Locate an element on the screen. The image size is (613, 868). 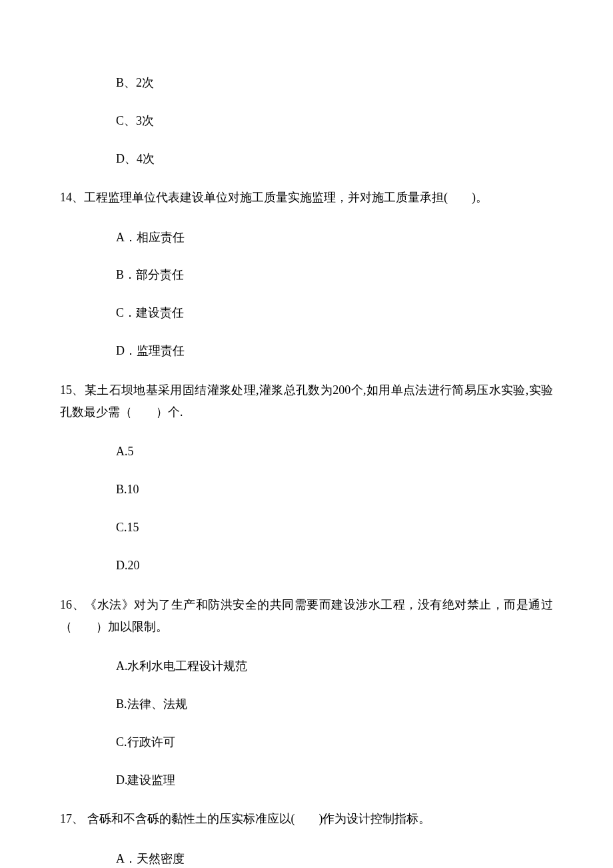
q16-option-a: A.水利水电工程设计规范 is located at coordinates (334, 667).